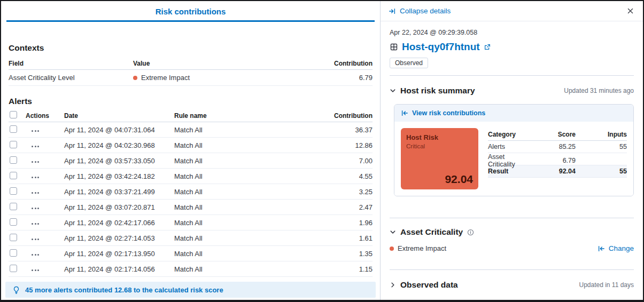  I want to click on column-value: Value, so click(223, 63).